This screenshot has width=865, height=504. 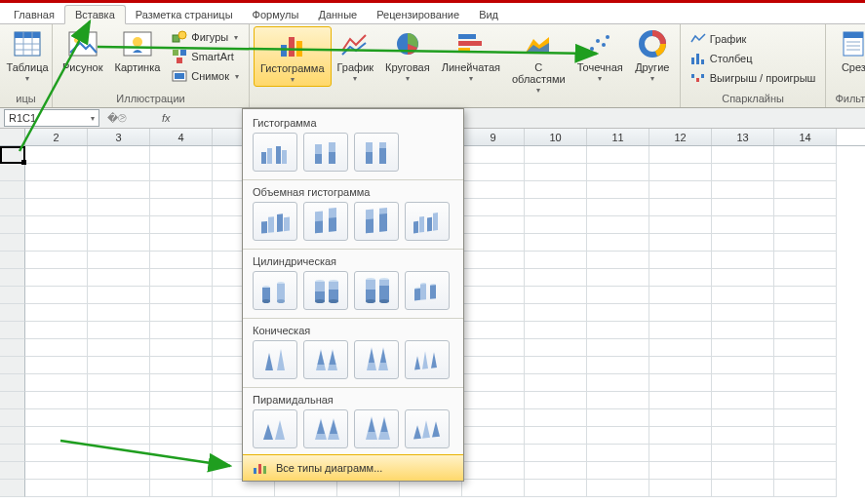 I want to click on slicer-button: Срез, so click(x=847, y=51).